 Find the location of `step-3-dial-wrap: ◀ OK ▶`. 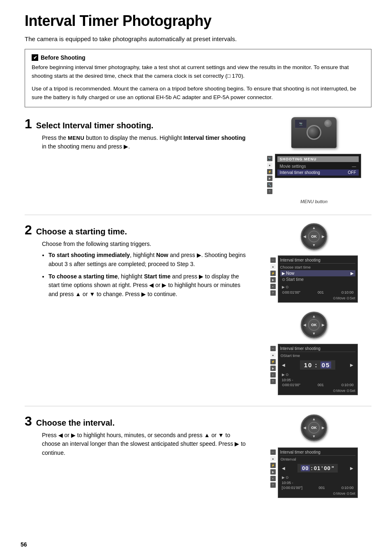

step-3-dial-wrap: ◀ OK ▶ is located at coordinates (314, 428).